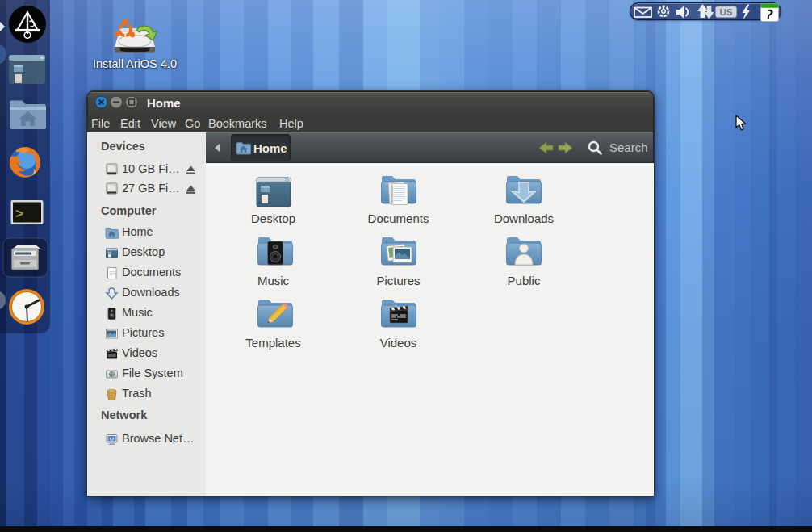  What do you see at coordinates (726, 12) in the screenshot?
I see `svg-text: US` at bounding box center [726, 12].